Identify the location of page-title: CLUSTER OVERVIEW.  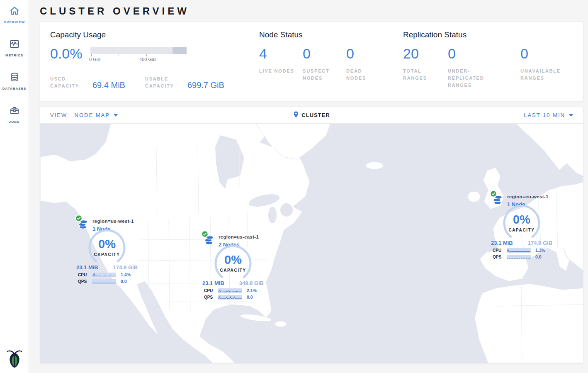
(312, 11).